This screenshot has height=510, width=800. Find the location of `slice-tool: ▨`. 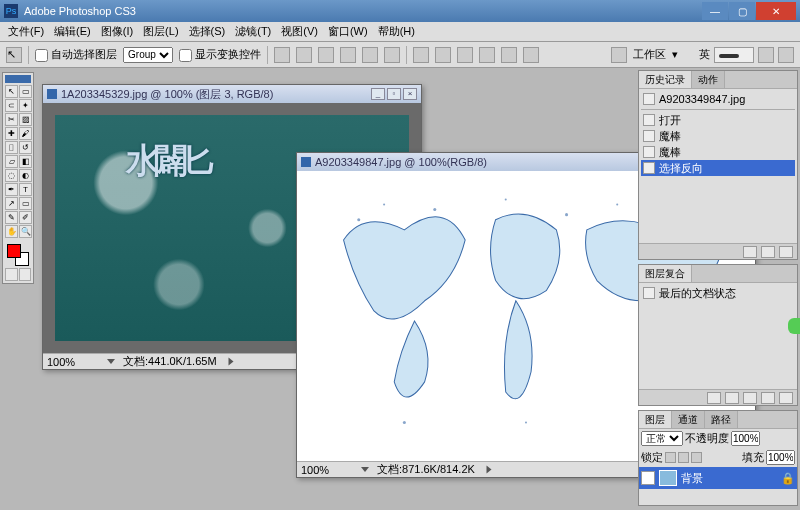

slice-tool: ▨ is located at coordinates (26, 120).